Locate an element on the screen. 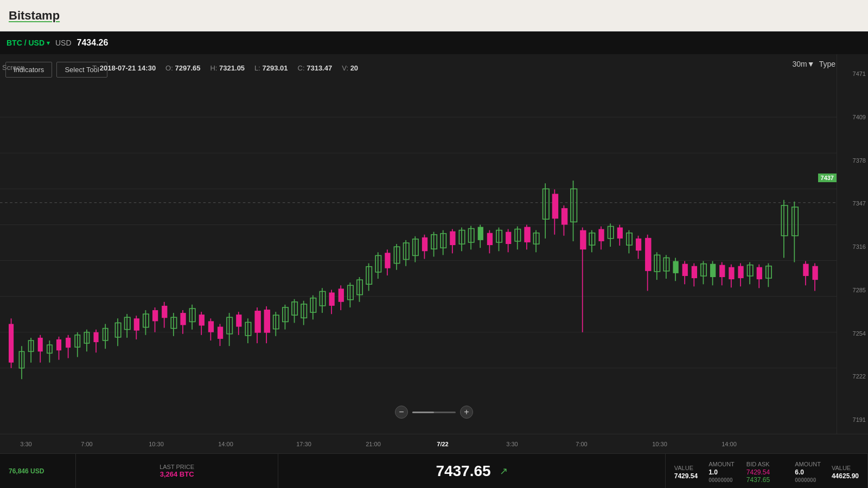 The height and width of the screenshot is (488, 868). price-tick: 7254 is located at coordinates (853, 333).